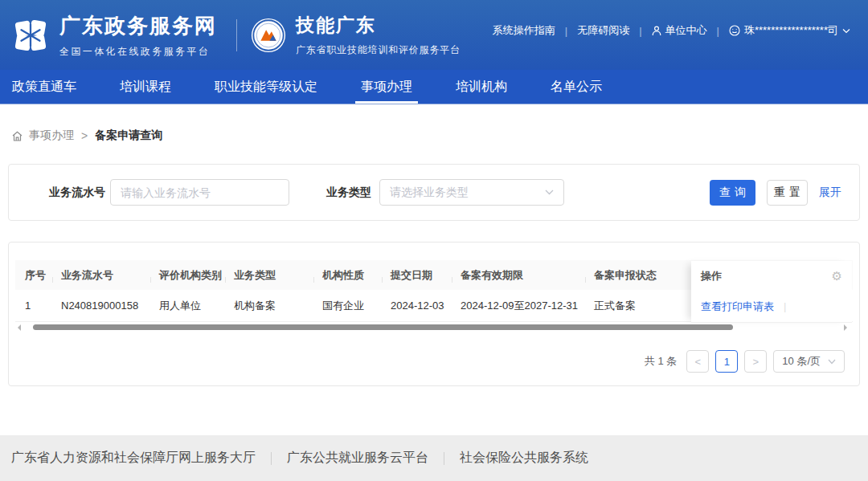 The image size is (868, 481). Describe the element at coordinates (236, 35) in the screenshot. I see `header-divider` at that location.